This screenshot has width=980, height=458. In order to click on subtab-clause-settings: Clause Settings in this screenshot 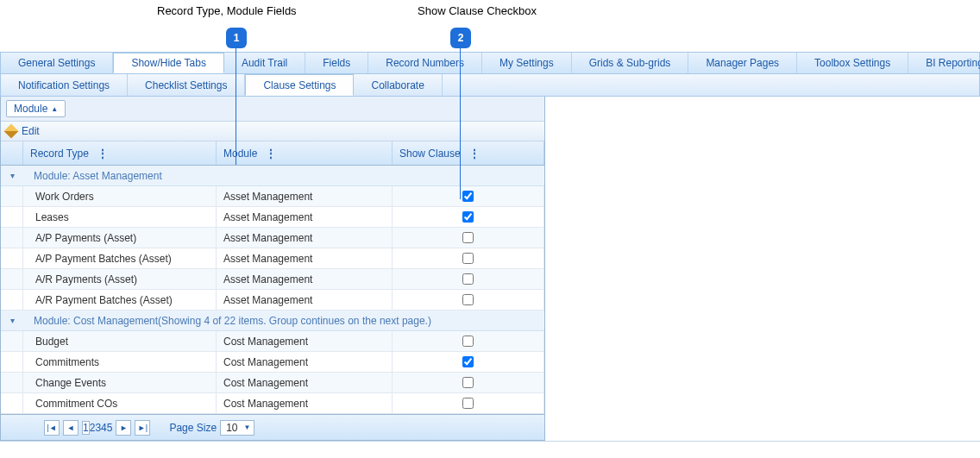, I will do `click(299, 85)`.